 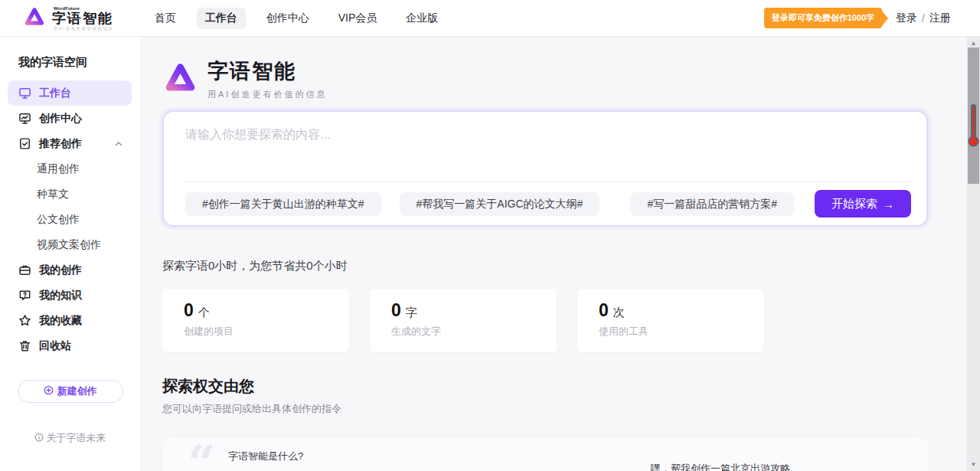 I want to click on sidebar-item-my-creations: 我的创作, so click(x=70, y=270).